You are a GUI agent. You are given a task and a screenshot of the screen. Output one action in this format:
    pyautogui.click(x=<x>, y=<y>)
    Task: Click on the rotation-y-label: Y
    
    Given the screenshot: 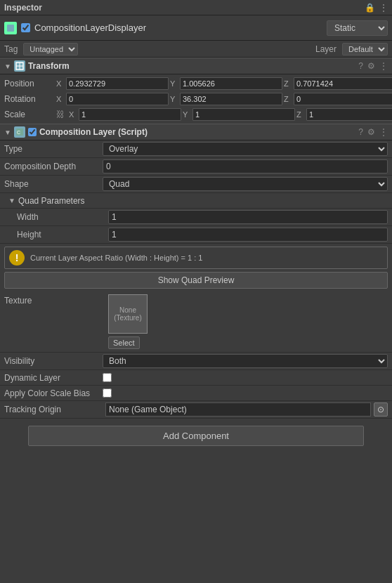 What is the action you would take?
    pyautogui.click(x=174, y=99)
    